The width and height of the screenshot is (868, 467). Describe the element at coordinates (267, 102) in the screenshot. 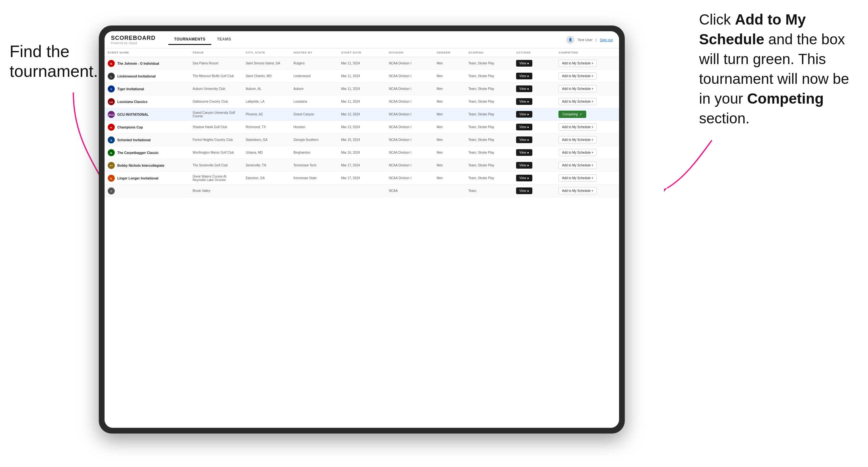

I see `cell-city: Lafayette, LA` at that location.